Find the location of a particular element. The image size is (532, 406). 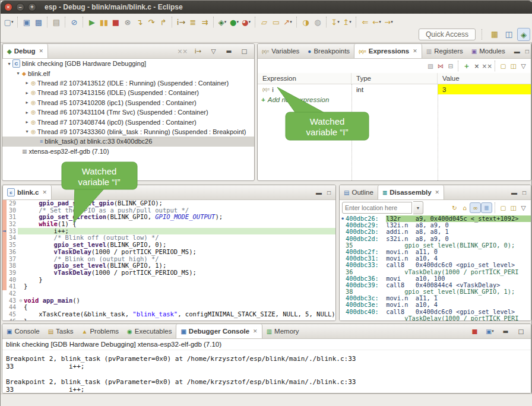

forward-icon: →▾ is located at coordinates (389, 22).